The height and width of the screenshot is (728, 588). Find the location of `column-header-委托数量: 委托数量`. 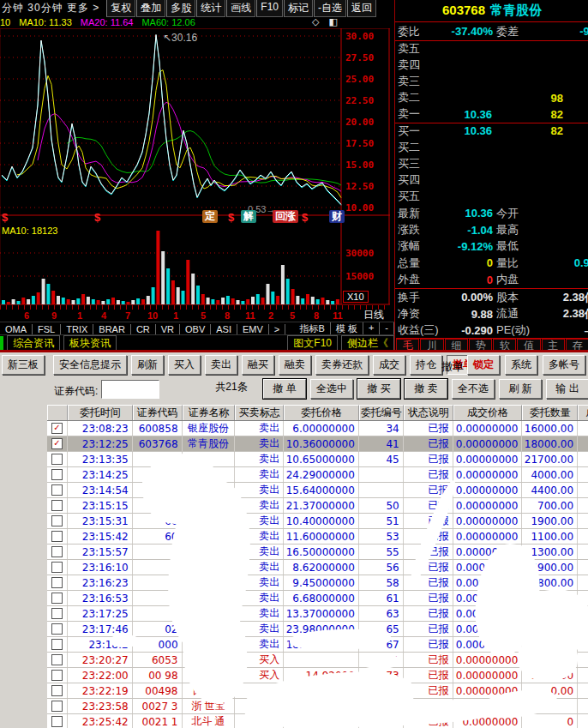

column-header-委托数量: 委托数量 is located at coordinates (550, 412).